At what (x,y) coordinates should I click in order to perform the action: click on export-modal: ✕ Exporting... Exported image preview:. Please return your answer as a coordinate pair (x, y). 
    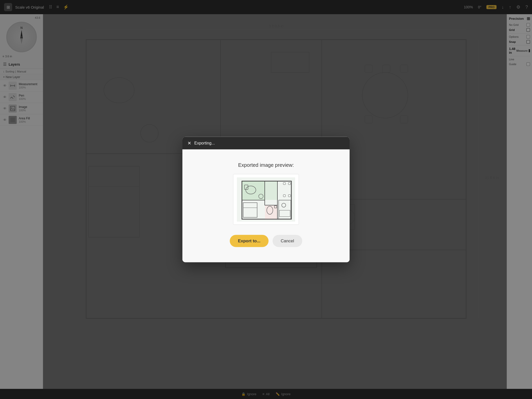
    Looking at the image, I should click on (266, 200).